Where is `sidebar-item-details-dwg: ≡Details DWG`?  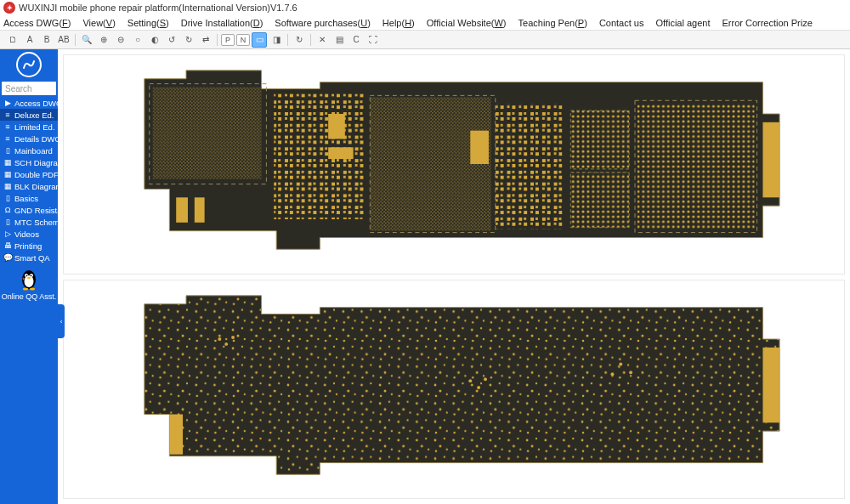 sidebar-item-details-dwg: ≡Details DWG is located at coordinates (29, 139).